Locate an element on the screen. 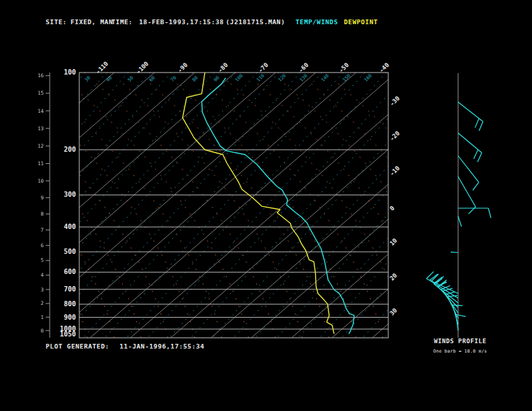 This screenshot has width=532, height=411. winds-profile-title: WINDS PROFILE is located at coordinates (460, 341).